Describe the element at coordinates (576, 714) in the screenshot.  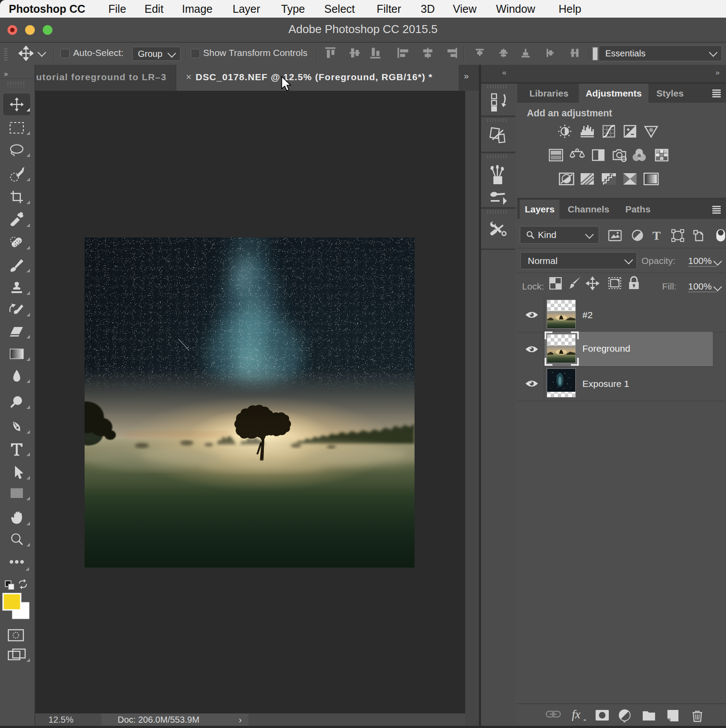
I see `svg-text: fx` at that location.